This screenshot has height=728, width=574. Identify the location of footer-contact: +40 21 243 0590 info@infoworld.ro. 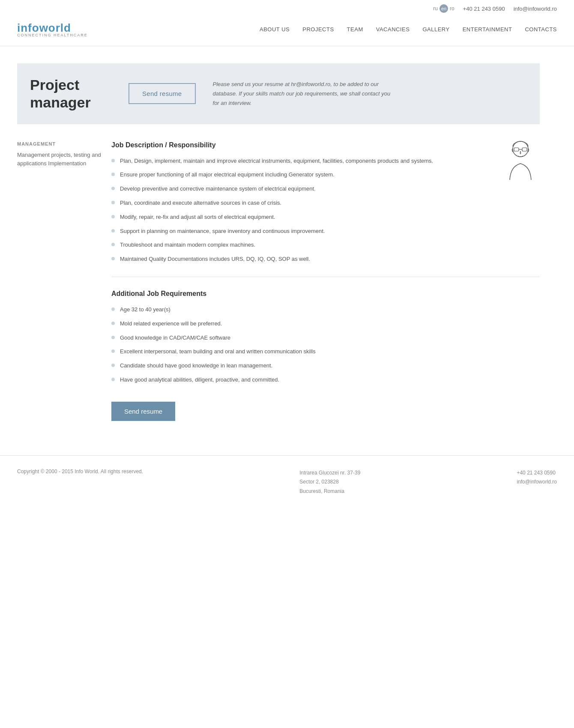
(537, 478).